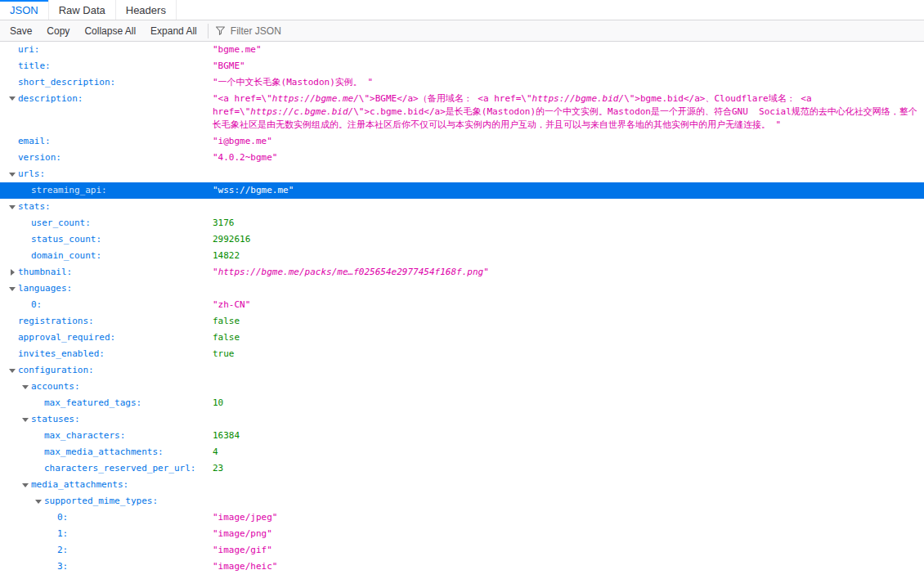 Image resolution: width=924 pixels, height=579 pixels. What do you see at coordinates (61, 354) in the screenshot?
I see `json-key: invites_enabled:` at bounding box center [61, 354].